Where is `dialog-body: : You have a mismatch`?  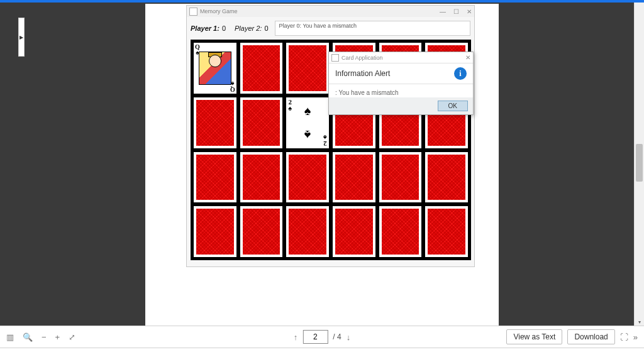 dialog-body: : You have a mismatch is located at coordinates (401, 90).